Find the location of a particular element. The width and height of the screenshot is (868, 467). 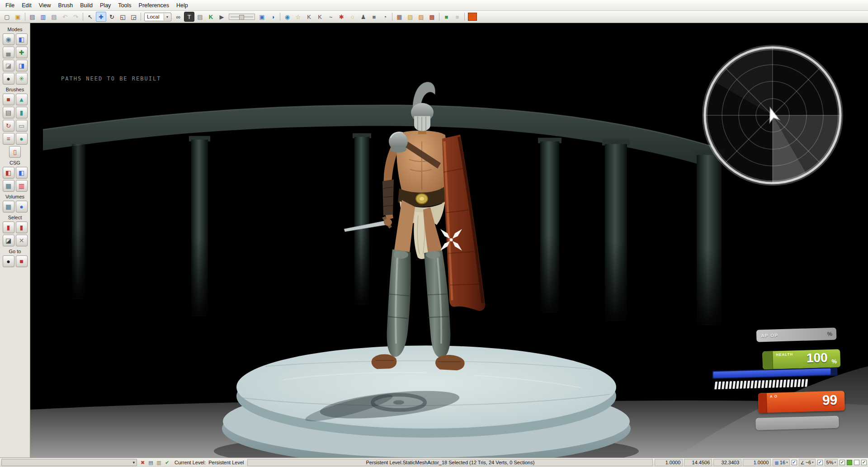

build-progress-clock: ◔ is located at coordinates (385, 17).